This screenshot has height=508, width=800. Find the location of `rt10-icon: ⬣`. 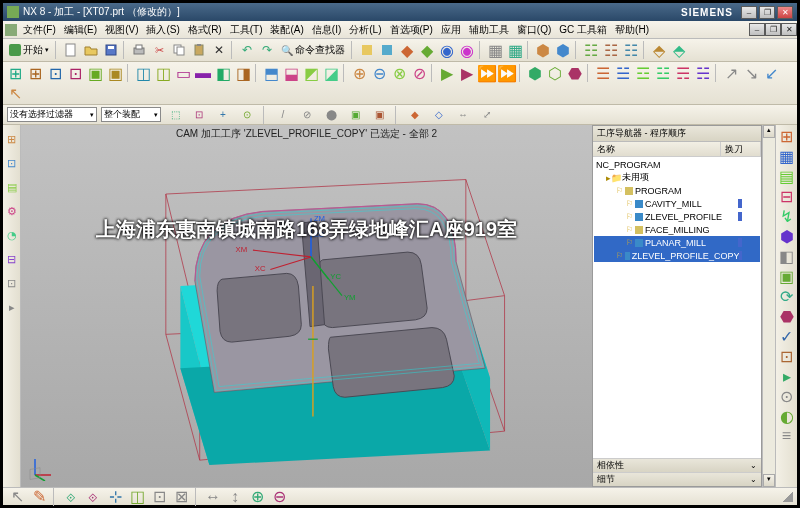

rt10-icon: ⬣ is located at coordinates (787, 316).